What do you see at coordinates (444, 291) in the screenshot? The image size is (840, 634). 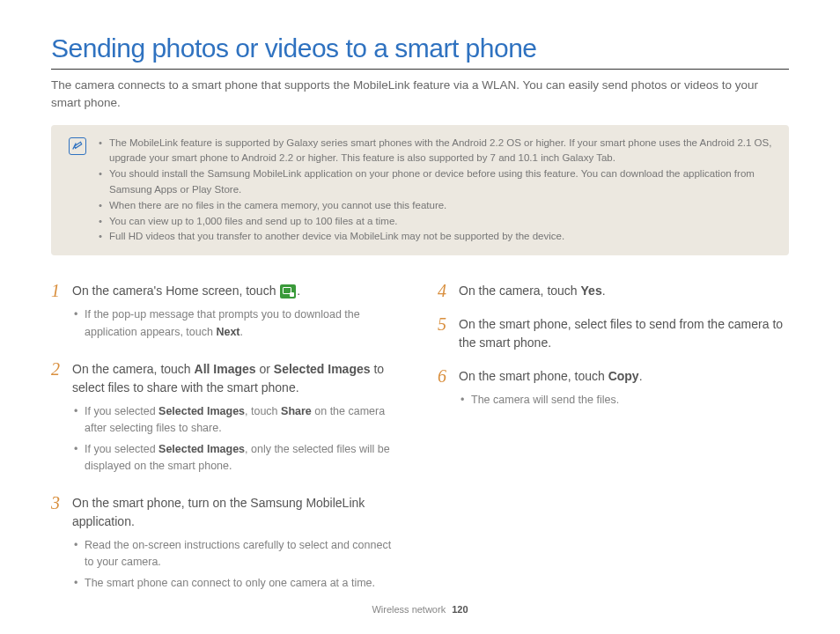 I see `step-number: 4` at bounding box center [444, 291].